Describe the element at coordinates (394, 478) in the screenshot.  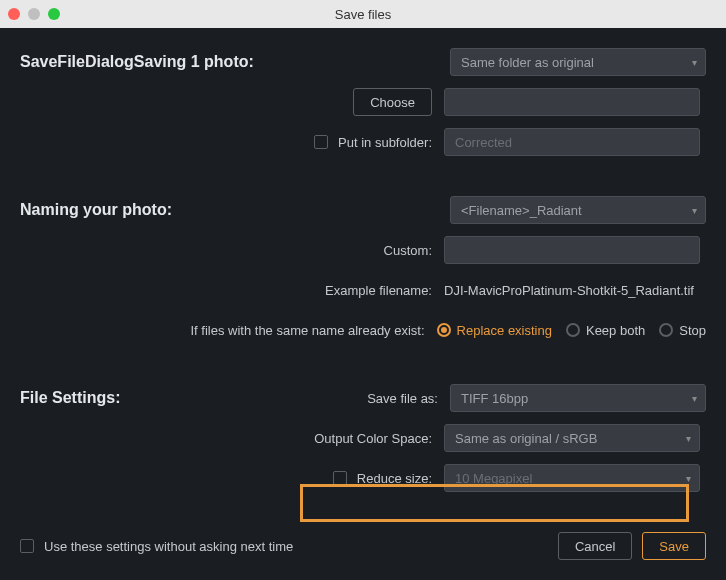
I see `reduce-size-label: Reduce size:` at that location.